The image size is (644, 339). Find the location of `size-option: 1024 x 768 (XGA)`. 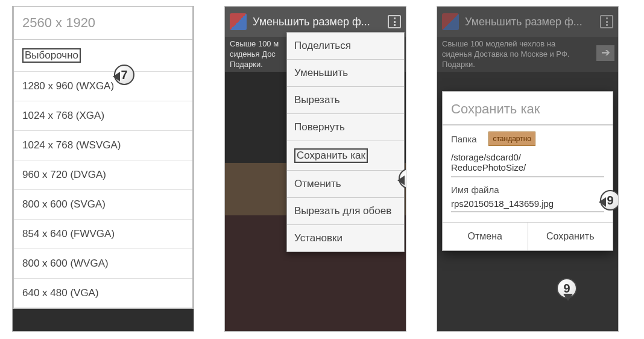

size-option: 1024 x 768 (XGA) is located at coordinates (103, 116).